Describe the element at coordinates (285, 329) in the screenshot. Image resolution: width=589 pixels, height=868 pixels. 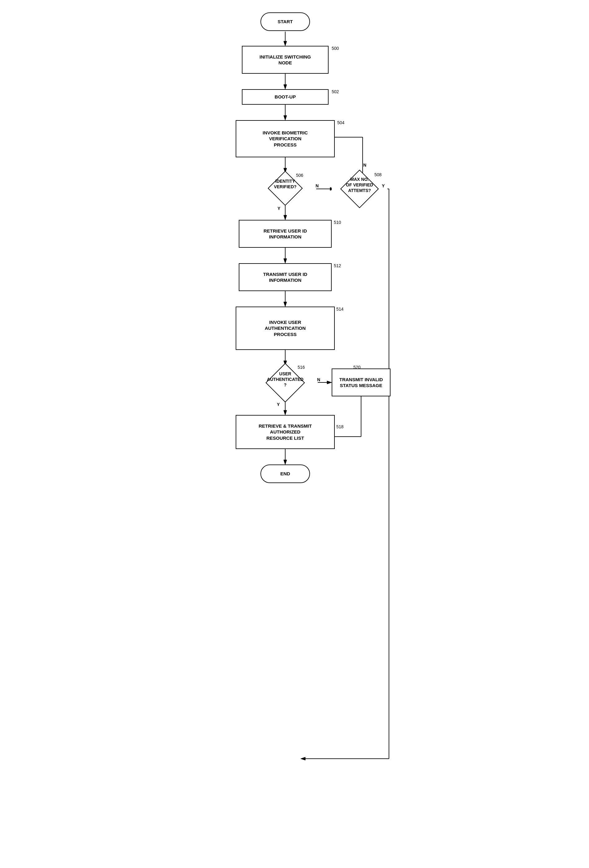
I see `node-514-label: INVOKE USER AUTHENTICATION PROCESS` at that location.